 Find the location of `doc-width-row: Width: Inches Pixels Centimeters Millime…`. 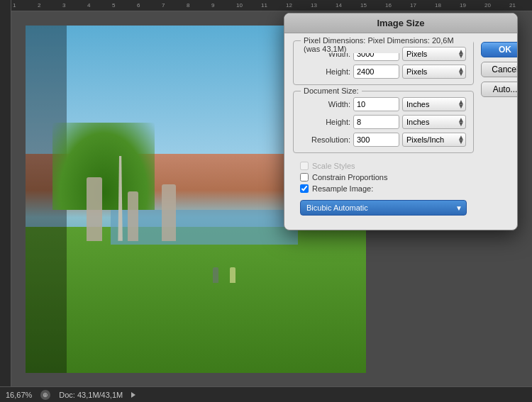

doc-width-row: Width: Inches Pixels Centimeters Millime… is located at coordinates (383, 104).